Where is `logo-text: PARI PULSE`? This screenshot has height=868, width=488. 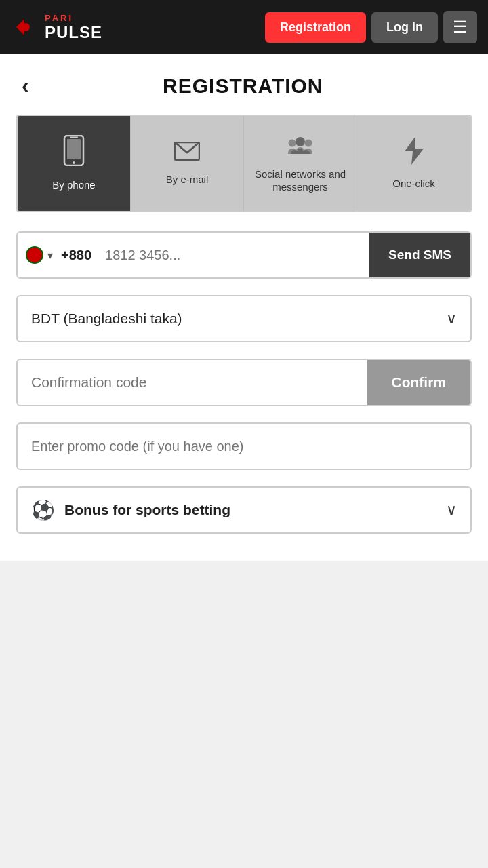
logo-text: PARI PULSE is located at coordinates (73, 27).